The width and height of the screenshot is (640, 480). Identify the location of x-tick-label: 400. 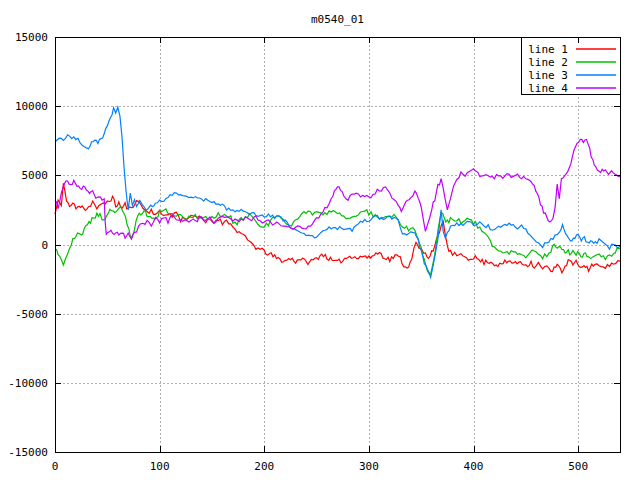
(474, 466).